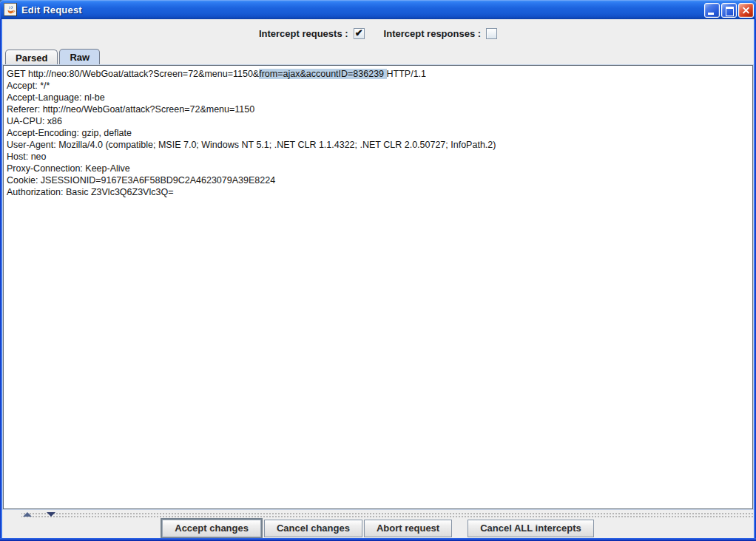 The height and width of the screenshot is (541, 756). What do you see at coordinates (378, 74) in the screenshot?
I see `request-line: GET http://neo:80/WebGoat/attack?Screen=…` at bounding box center [378, 74].